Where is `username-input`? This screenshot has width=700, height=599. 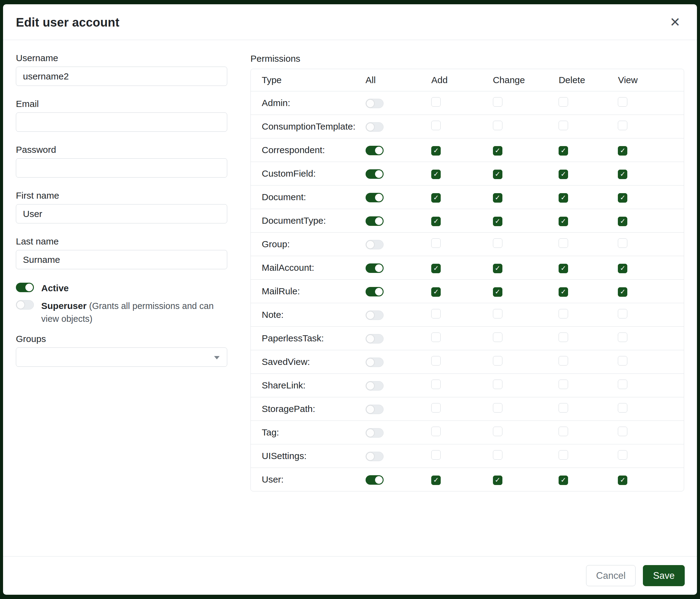 username-input is located at coordinates (122, 76).